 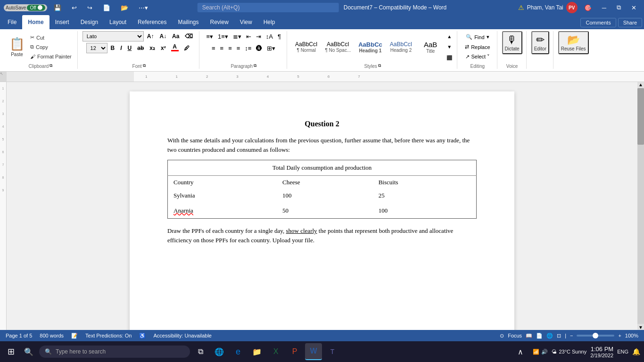 I want to click on style-no-spacing: AaBbCcI ¶ No Spac..., so click(x=338, y=47).